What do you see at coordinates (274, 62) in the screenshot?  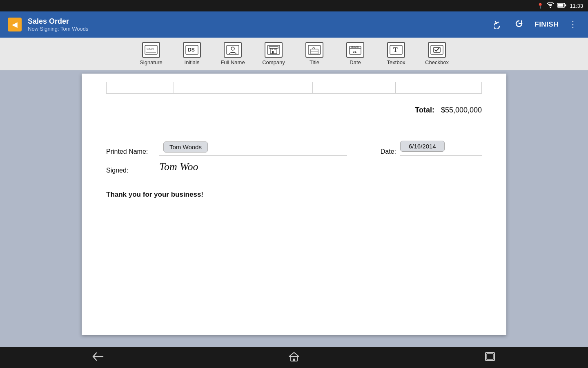 I see `company-label: Company` at bounding box center [274, 62].